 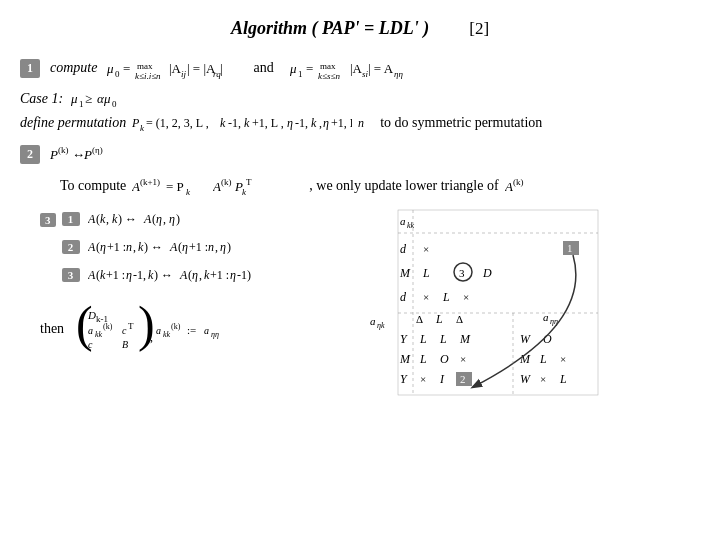 I want to click on step1-label: compute, so click(x=74, y=68).